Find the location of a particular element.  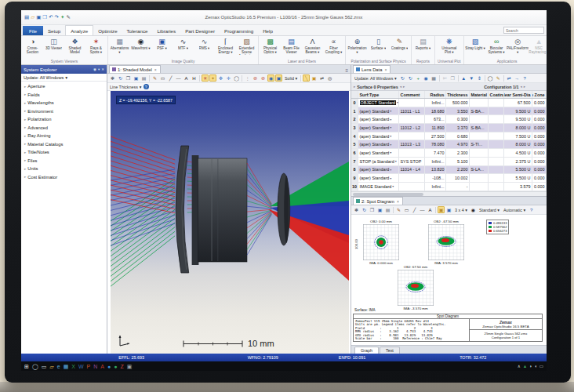

powerpoint-icon: P is located at coordinates (89, 367).